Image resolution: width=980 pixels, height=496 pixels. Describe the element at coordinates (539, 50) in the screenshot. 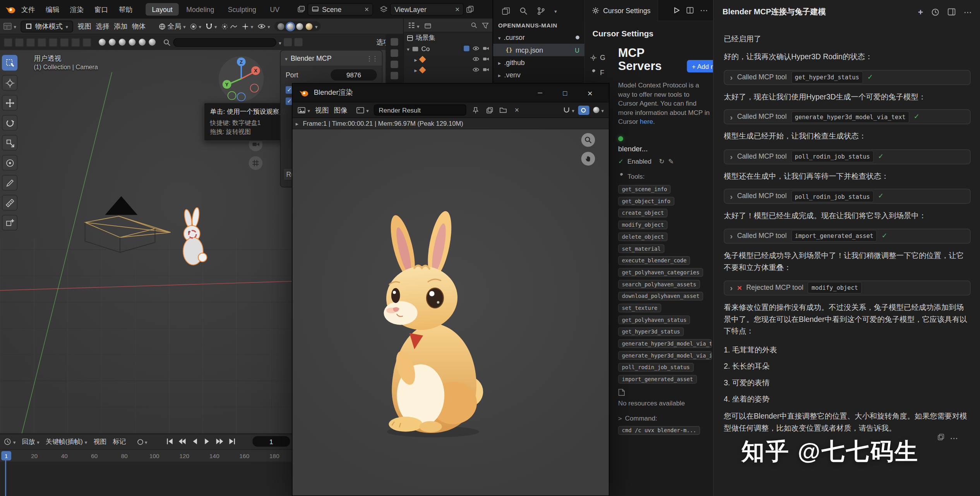

I see `explorer-item-mcp-json: {} mcp.json U` at that location.